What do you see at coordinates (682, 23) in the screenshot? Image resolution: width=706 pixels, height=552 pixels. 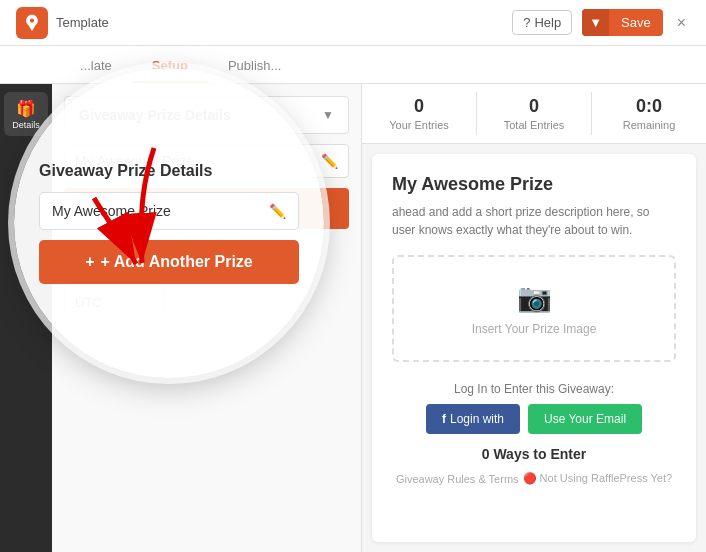 I see `close-button: ×` at bounding box center [682, 23].